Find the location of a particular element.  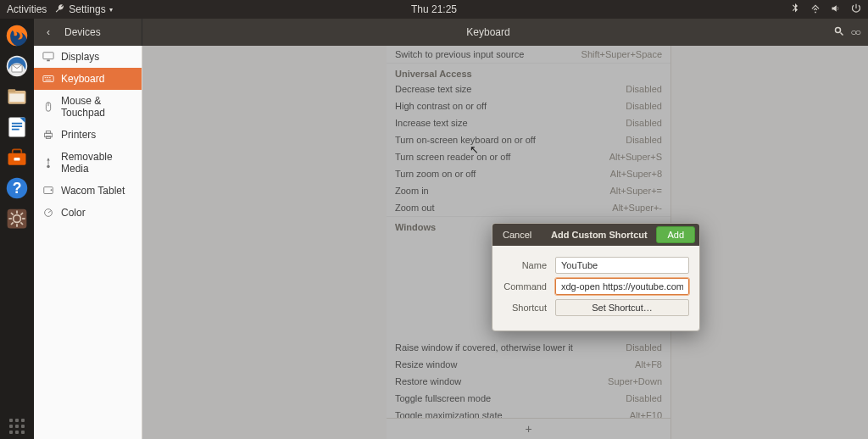

tablet-icon is located at coordinates (48, 191).